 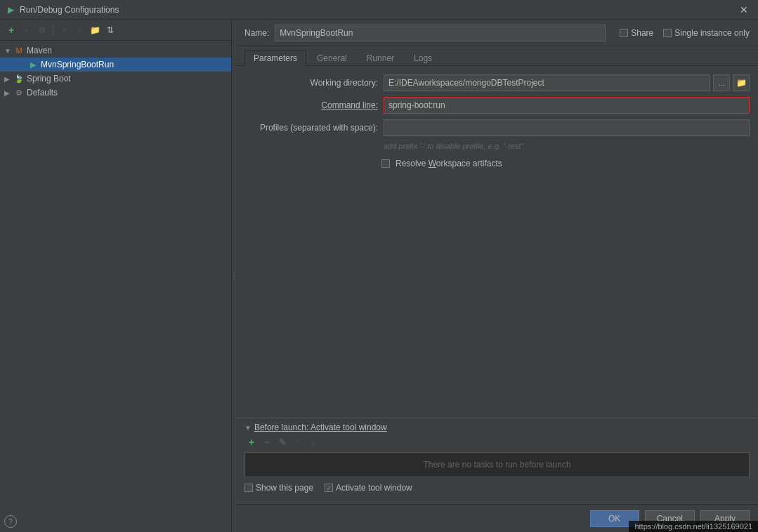 I want to click on maven-label: Maven, so click(x=39, y=51).